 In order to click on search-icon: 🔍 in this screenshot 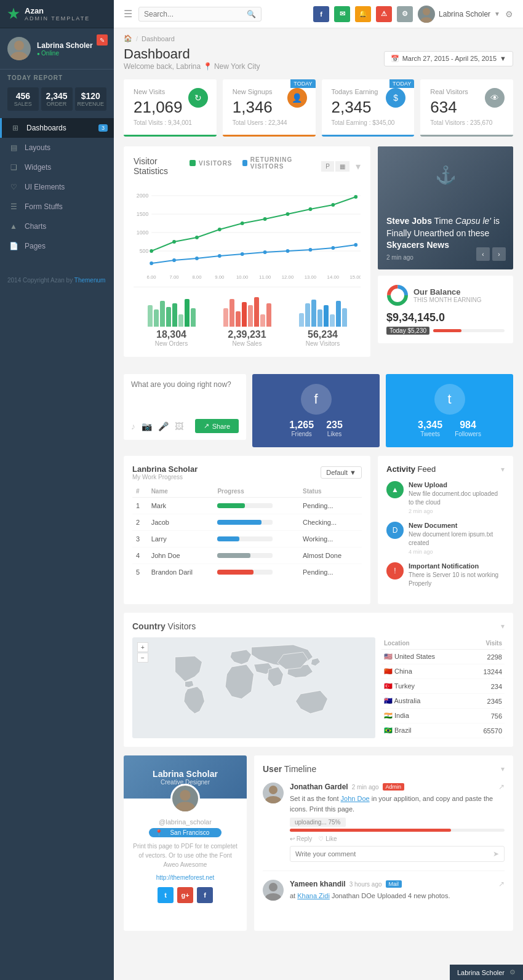, I will do `click(251, 14)`.